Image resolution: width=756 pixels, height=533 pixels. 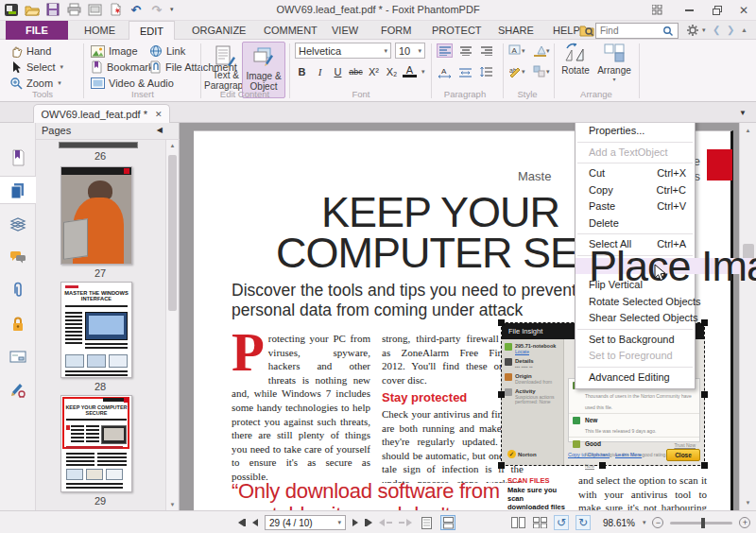 What do you see at coordinates (516, 30) in the screenshot?
I see `tab-share: SHARE` at bounding box center [516, 30].